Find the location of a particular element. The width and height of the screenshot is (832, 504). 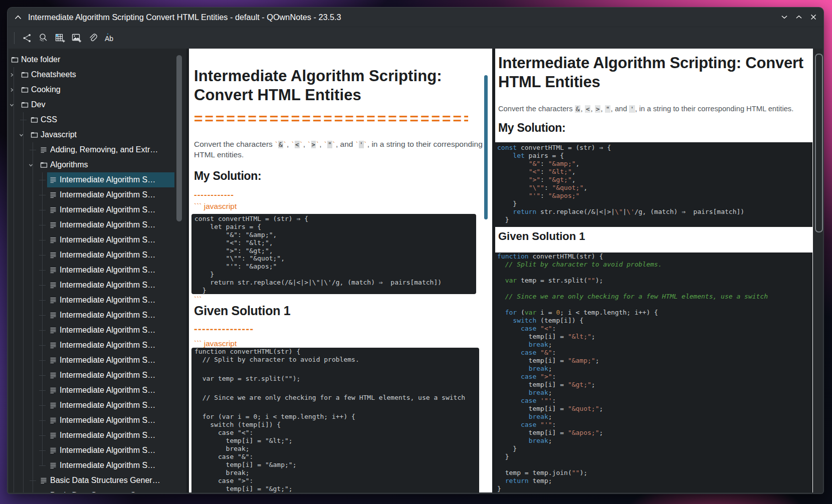

tree-item-label: Cooking is located at coordinates (106, 90).